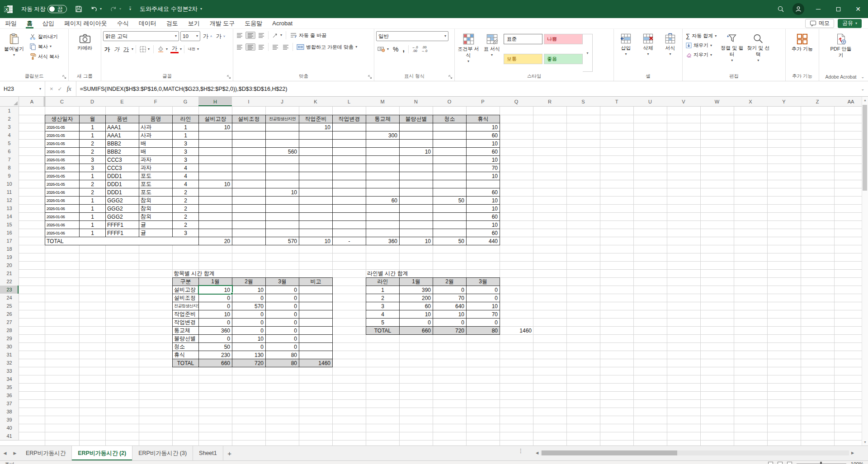  I want to click on scroll-up-icon: ▲, so click(865, 99).